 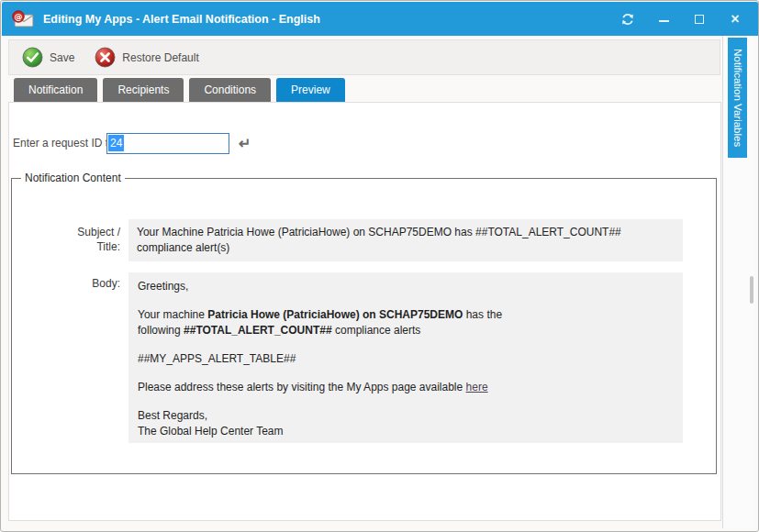 I want to click on vertical-scrollbar-thumb, so click(x=752, y=290).